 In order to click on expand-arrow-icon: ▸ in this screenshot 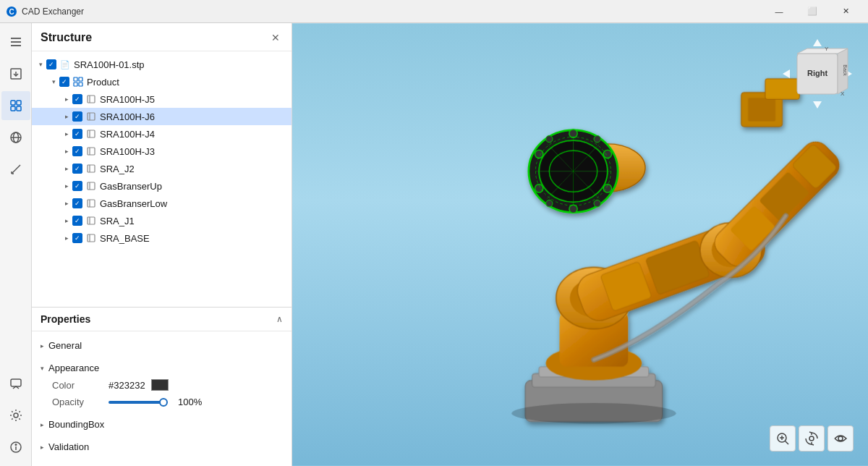, I will do `click(42, 447)`.